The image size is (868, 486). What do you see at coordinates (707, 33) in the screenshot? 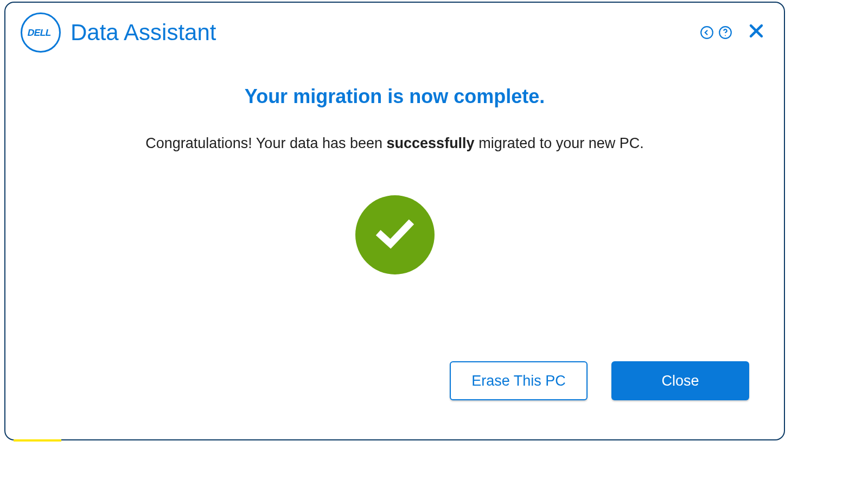
I see `back-button` at bounding box center [707, 33].